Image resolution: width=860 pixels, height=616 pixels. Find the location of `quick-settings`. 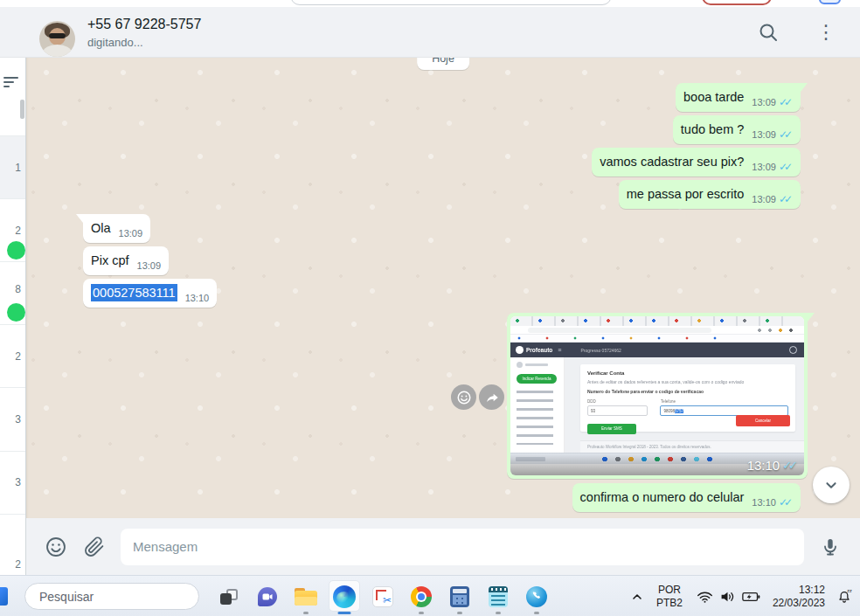

quick-settings is located at coordinates (729, 597).